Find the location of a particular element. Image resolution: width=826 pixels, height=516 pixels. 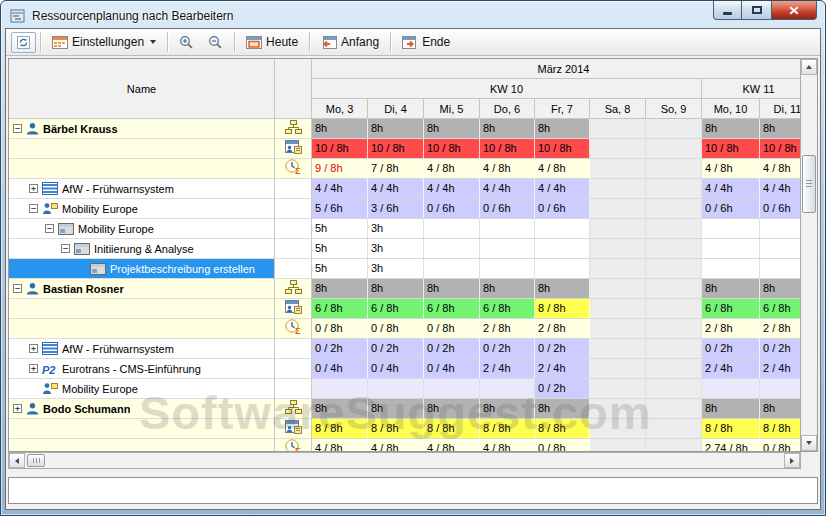

grid-cell: 7 / 8h is located at coordinates (396, 169).